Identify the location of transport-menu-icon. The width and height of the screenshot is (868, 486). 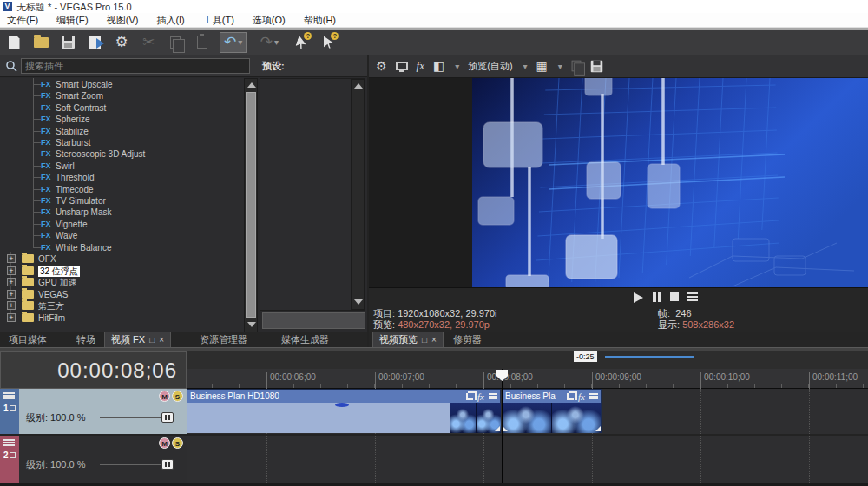
(693, 297).